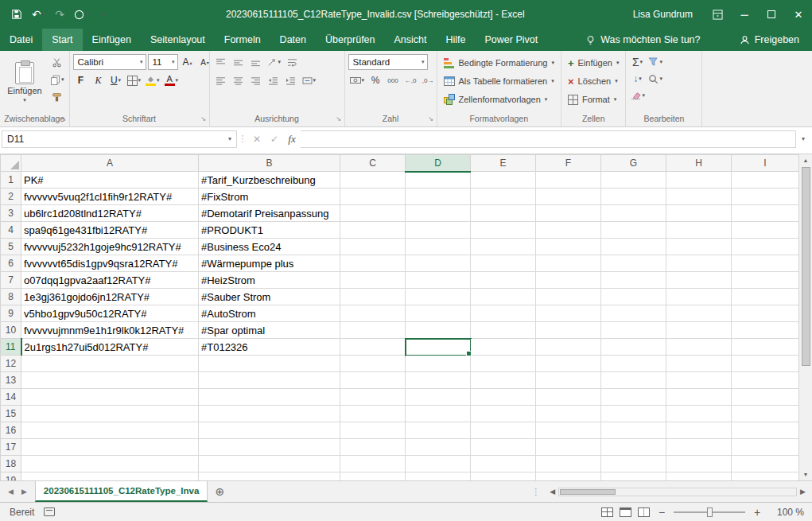 The width and height of the screenshot is (812, 521). Describe the element at coordinates (593, 81) in the screenshot. I see `delete-cells-button: × Löschen ▾` at that location.